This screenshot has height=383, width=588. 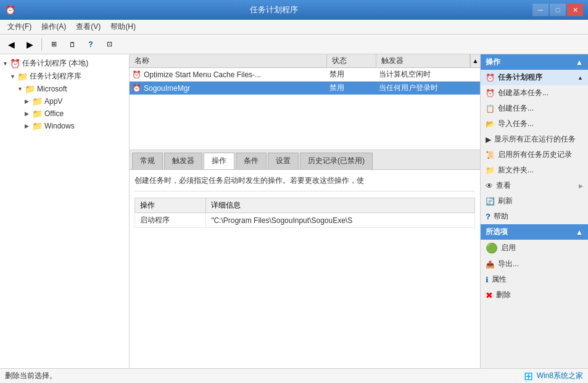 I want to click on task-trigger-0: 当计算机空闲时, so click(x=428, y=74).